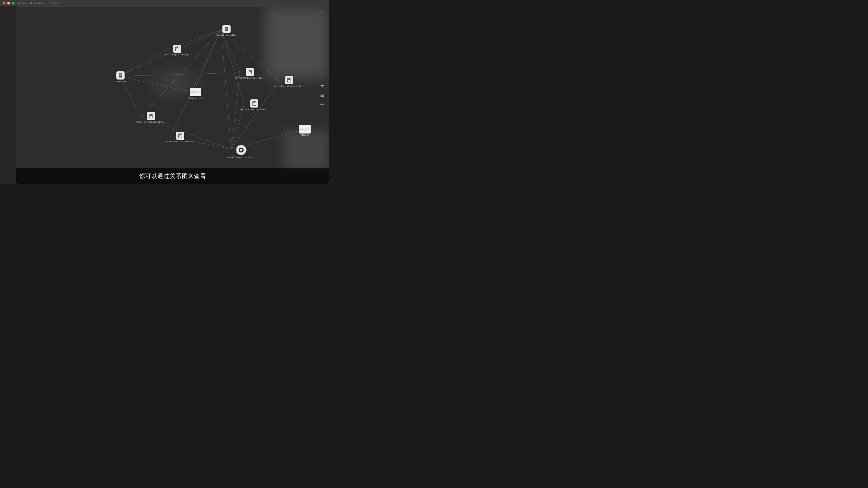 This screenshot has width=868, height=488. Describe the element at coordinates (173, 95) in the screenshot. I see `graph-modal: × Sherlock Holmes NoteOw?" "Looking For …` at that location.